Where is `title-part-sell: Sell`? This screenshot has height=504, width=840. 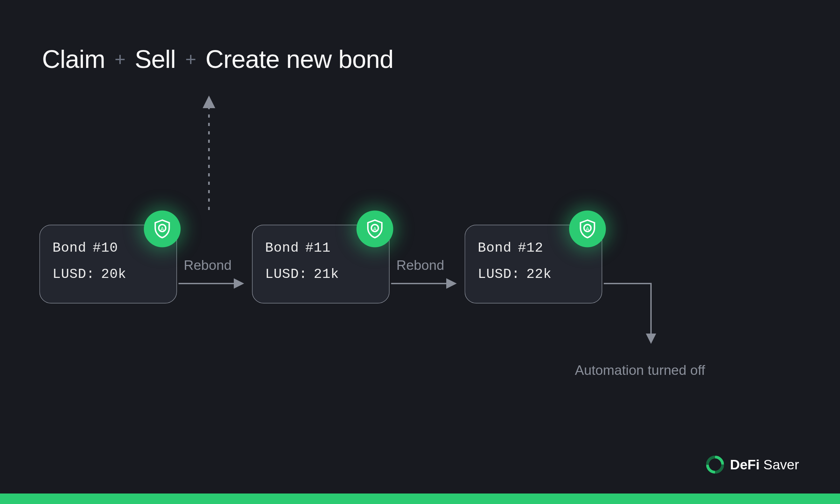
title-part-sell: Sell is located at coordinates (155, 59).